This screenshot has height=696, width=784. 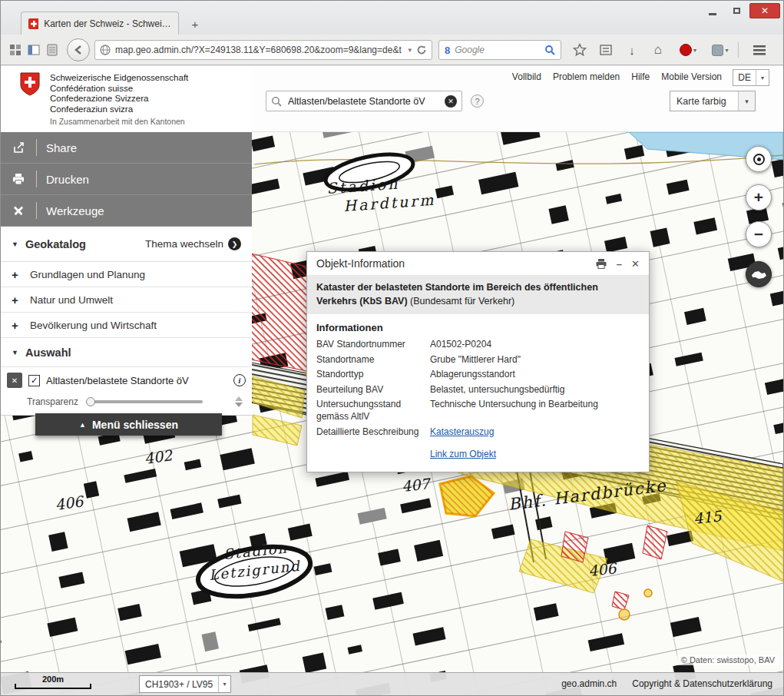 I want to click on print-label: Drucken, so click(x=68, y=180).